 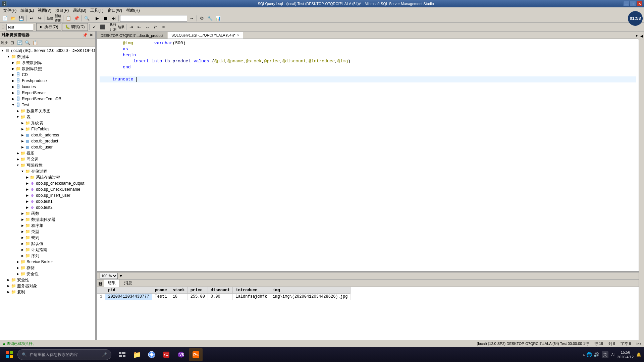 I want to click on close-button: ✕, so click(x=640, y=4).